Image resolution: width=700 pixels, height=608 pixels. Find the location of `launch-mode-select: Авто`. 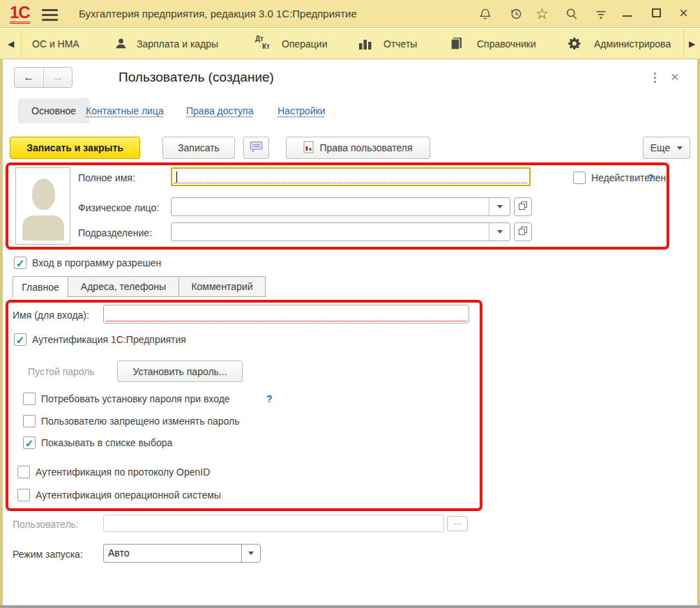

launch-mode-select: Авто is located at coordinates (173, 554).